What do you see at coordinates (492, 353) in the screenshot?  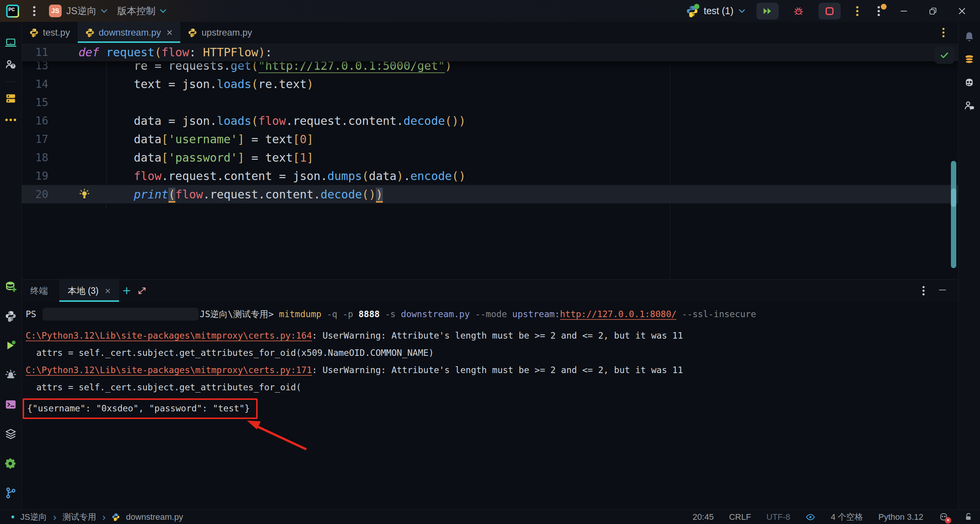 I see `terminal-line: attrs = self._cert.subject.get_attribute…` at bounding box center [492, 353].